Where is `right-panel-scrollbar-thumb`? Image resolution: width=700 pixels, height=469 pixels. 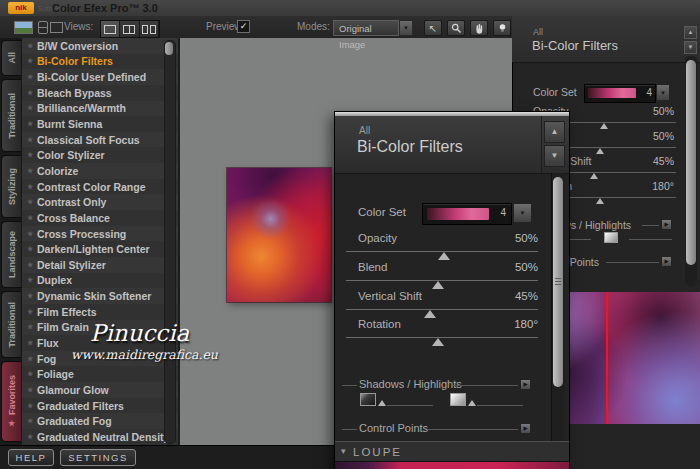
right-panel-scrollbar-thumb is located at coordinates (691, 162).